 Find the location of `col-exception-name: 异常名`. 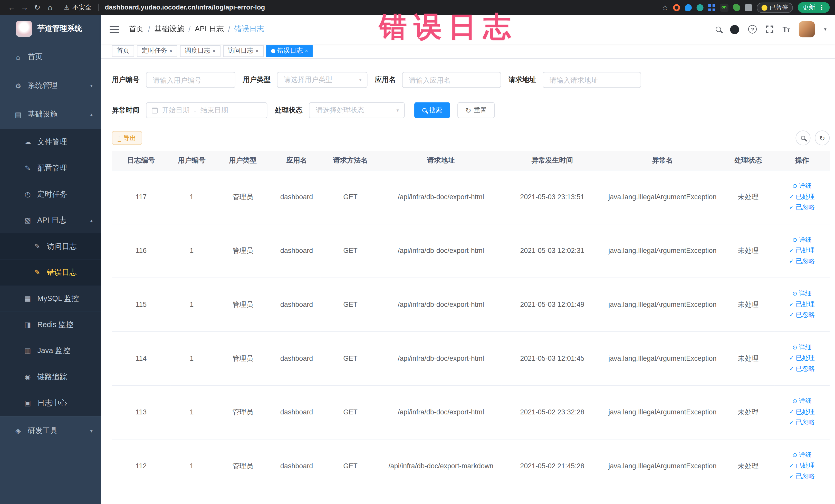

col-exception-name: 异常名 is located at coordinates (663, 160).